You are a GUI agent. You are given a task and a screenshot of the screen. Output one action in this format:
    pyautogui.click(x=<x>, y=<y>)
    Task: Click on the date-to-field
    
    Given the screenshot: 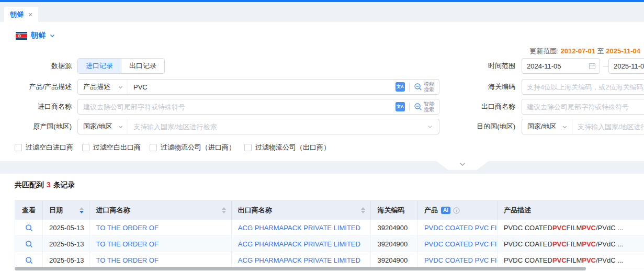 What is the action you would take?
    pyautogui.click(x=626, y=66)
    